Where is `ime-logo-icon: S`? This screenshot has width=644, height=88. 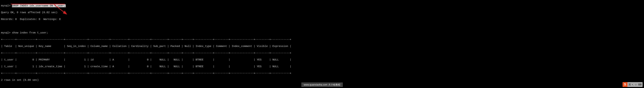 ime-logo-icon: S is located at coordinates (625, 85).